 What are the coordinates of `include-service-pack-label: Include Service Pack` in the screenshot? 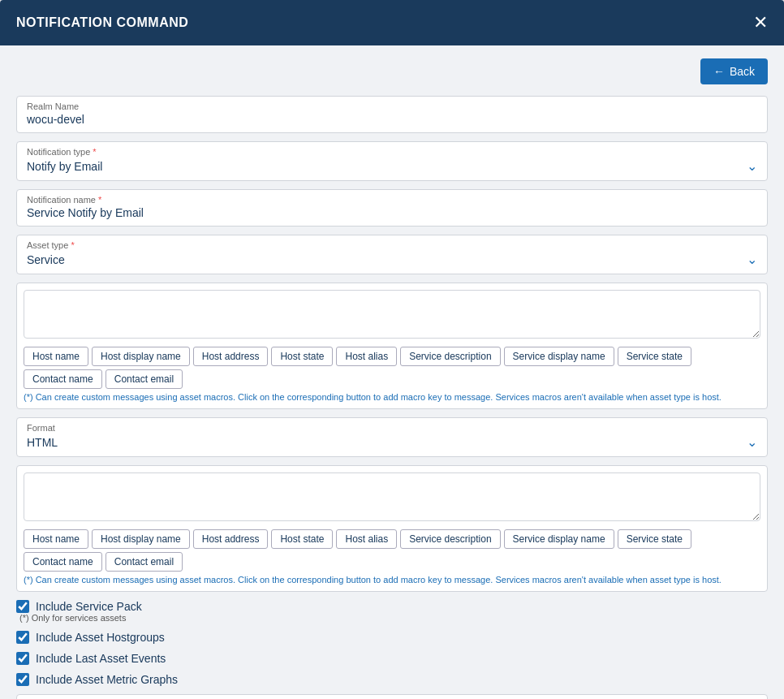 It's located at (392, 606).